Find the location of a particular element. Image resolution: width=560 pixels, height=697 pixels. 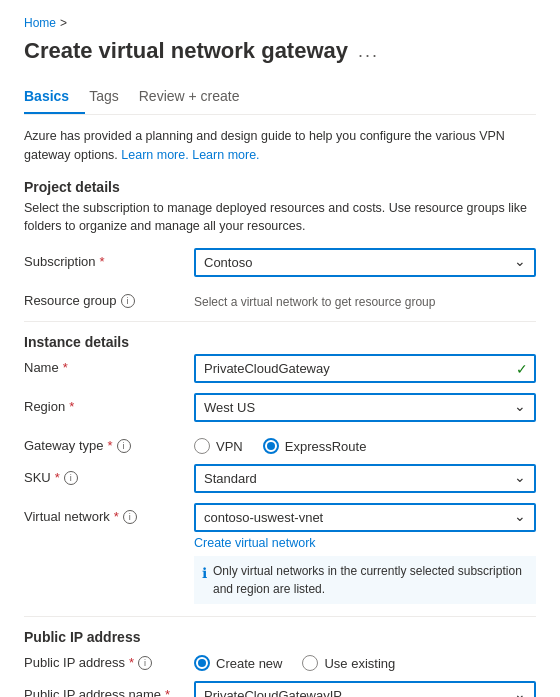

tab-review-create: Review + create is located at coordinates (198, 97).